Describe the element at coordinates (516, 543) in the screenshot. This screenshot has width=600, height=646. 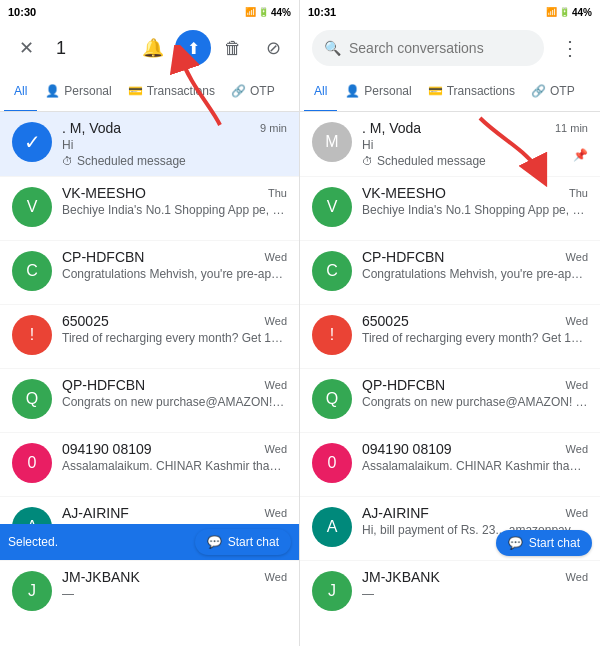
I see `chat-icon-right: 💬` at that location.